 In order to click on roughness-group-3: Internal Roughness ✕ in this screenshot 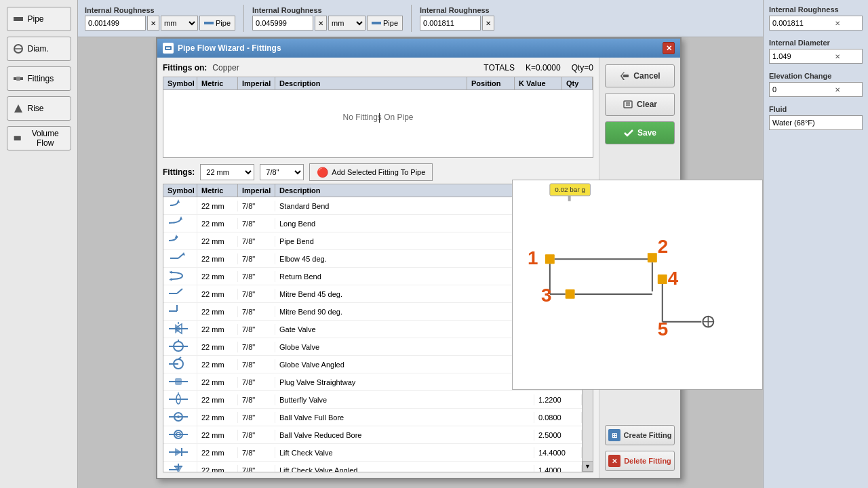, I will do `click(457, 18)`.